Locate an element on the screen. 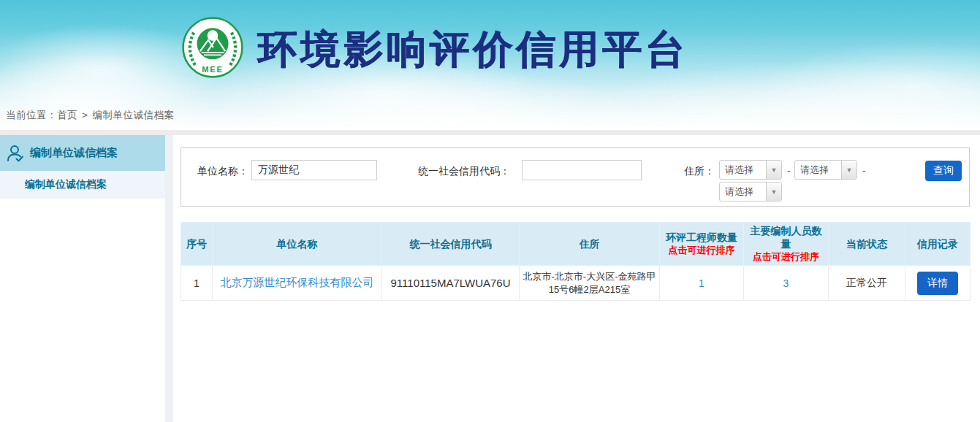 Image resolution: width=980 pixels, height=422 pixels. sidebar-content-divider is located at coordinates (170, 279).